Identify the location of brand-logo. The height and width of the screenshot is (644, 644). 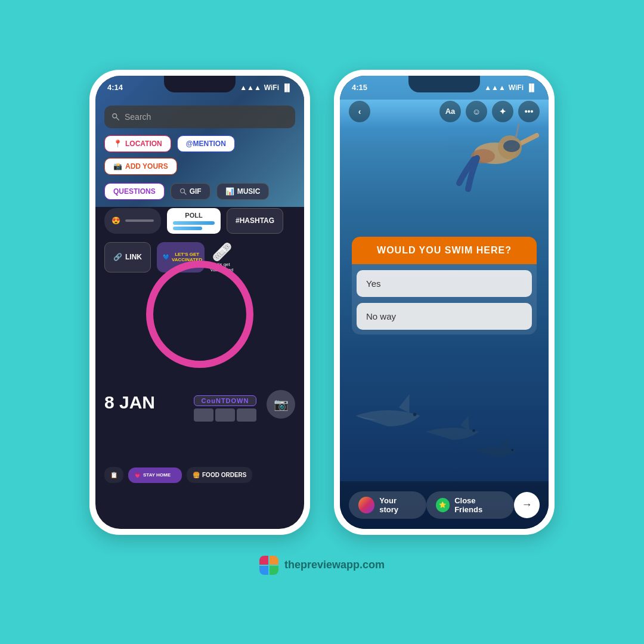
(269, 565).